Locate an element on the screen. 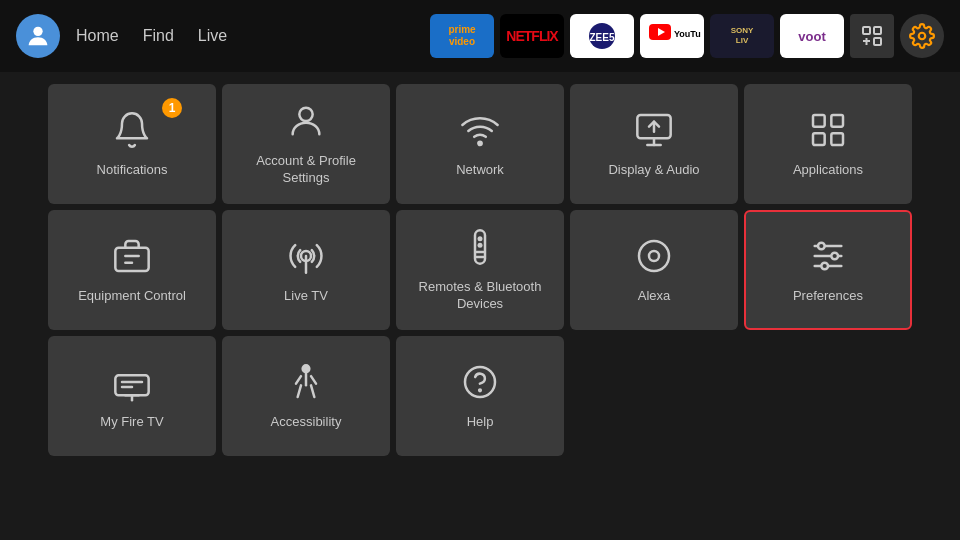  app-icon-grid is located at coordinates (872, 36).